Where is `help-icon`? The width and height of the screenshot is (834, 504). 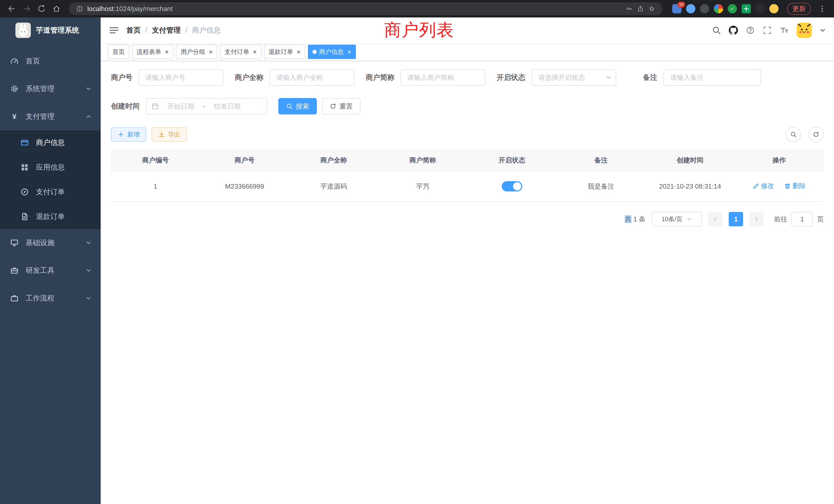 help-icon is located at coordinates (750, 30).